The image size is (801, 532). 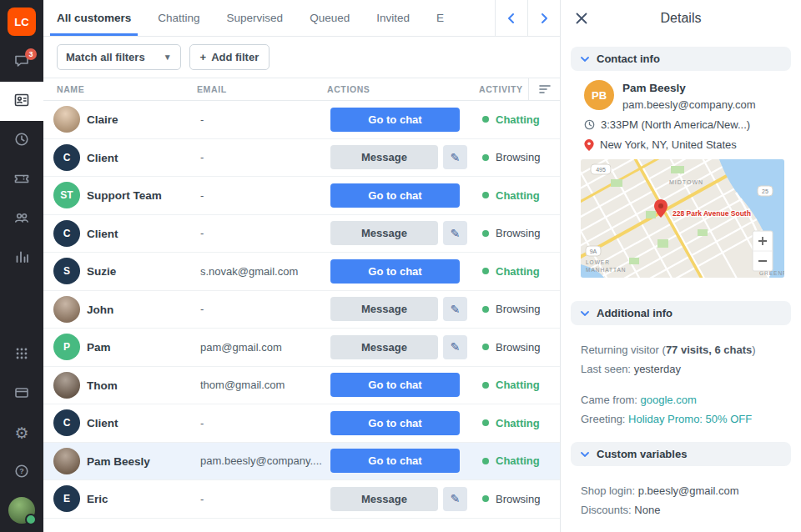 What do you see at coordinates (22, 510) in the screenshot?
I see `profile-avatar` at bounding box center [22, 510].